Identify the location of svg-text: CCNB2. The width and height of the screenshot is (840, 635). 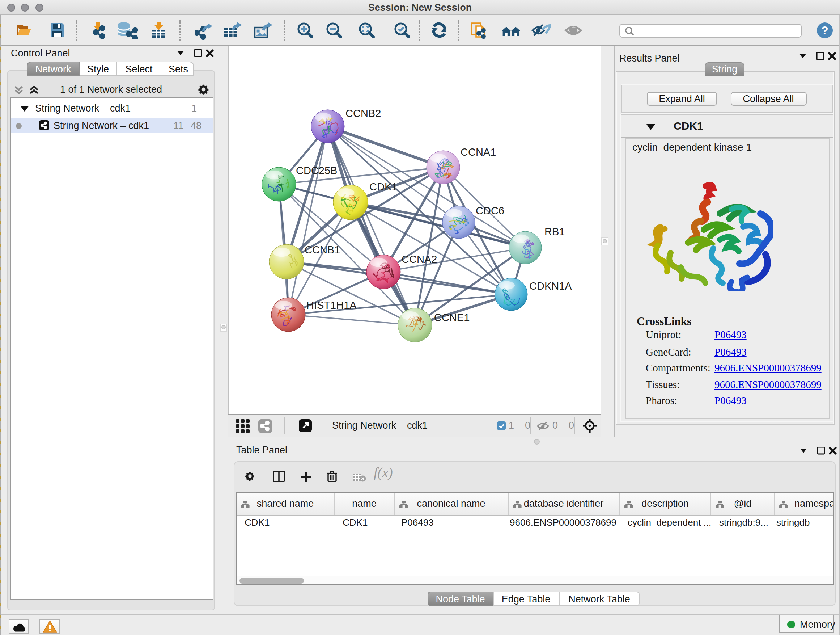
(363, 113).